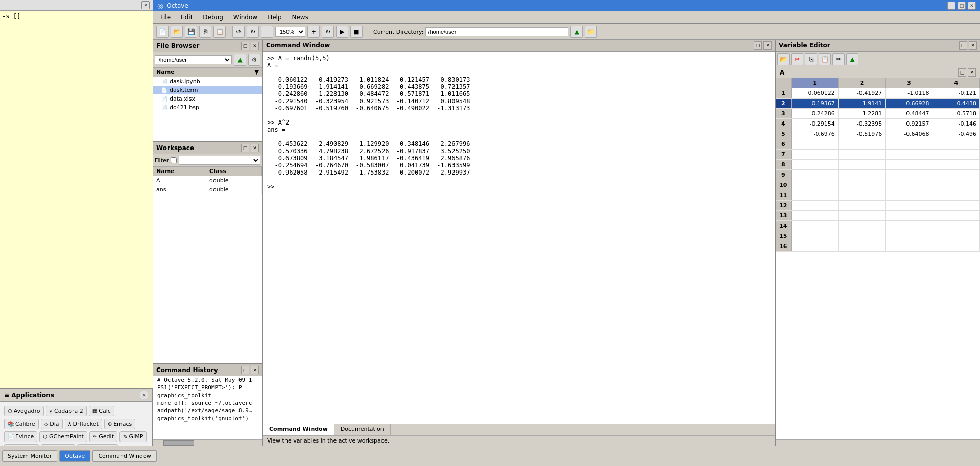 The width and height of the screenshot is (980, 466). What do you see at coordinates (275, 17) in the screenshot?
I see `menu-item-help: Help` at bounding box center [275, 17].